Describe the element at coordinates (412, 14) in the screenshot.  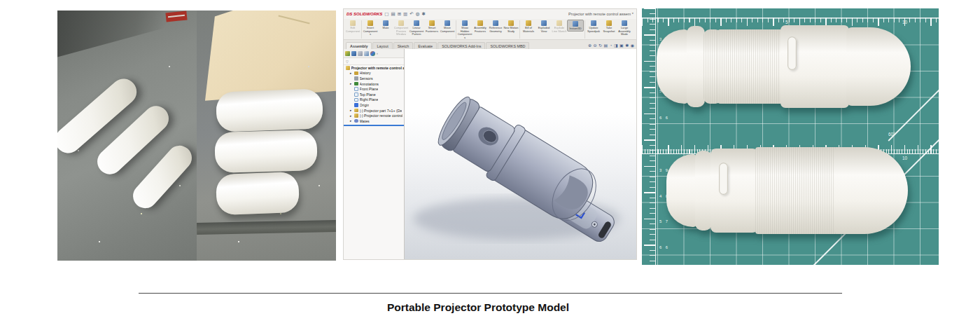
I see `undo-icon: ↶` at that location.